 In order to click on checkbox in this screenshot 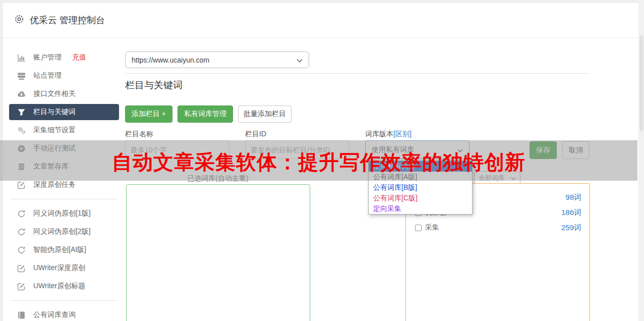, I will do `click(419, 228)`.